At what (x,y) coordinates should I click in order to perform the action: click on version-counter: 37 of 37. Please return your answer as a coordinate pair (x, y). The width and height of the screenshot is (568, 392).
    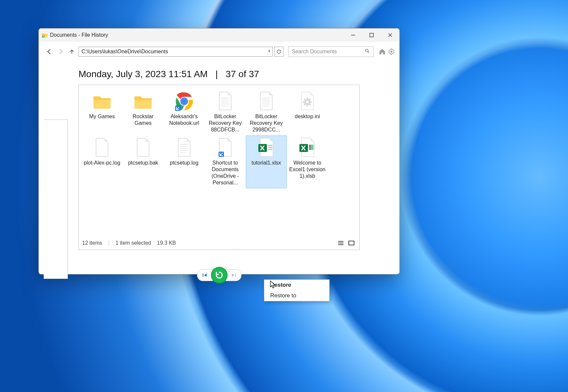
    Looking at the image, I should click on (242, 74).